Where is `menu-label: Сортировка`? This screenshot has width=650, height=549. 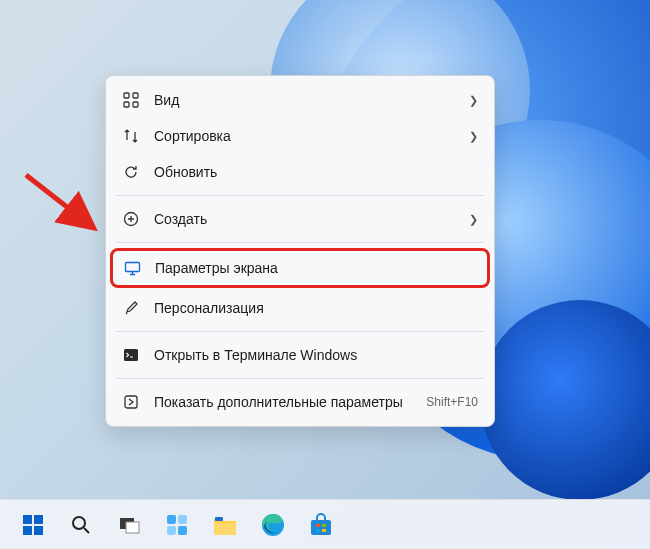
menu-label: Сортировка is located at coordinates (312, 136).